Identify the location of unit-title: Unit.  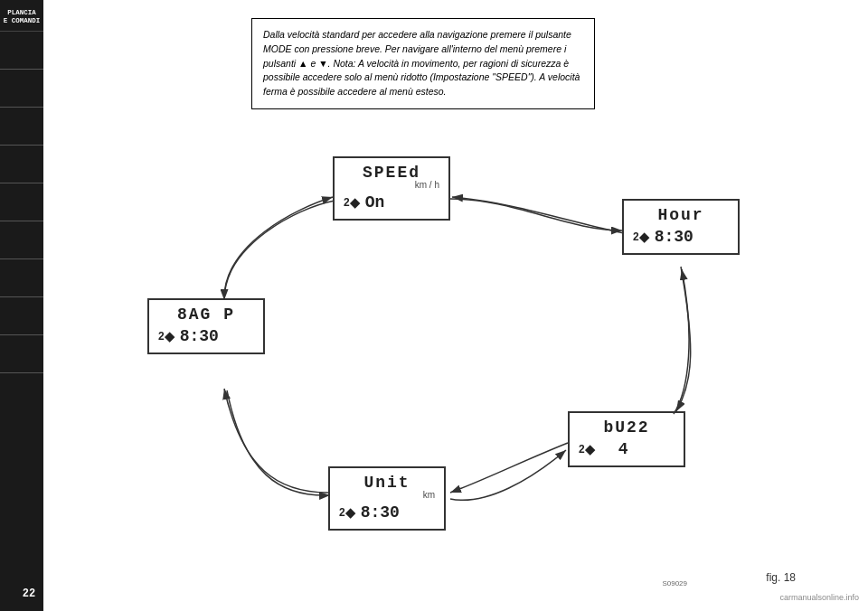
(387, 483).